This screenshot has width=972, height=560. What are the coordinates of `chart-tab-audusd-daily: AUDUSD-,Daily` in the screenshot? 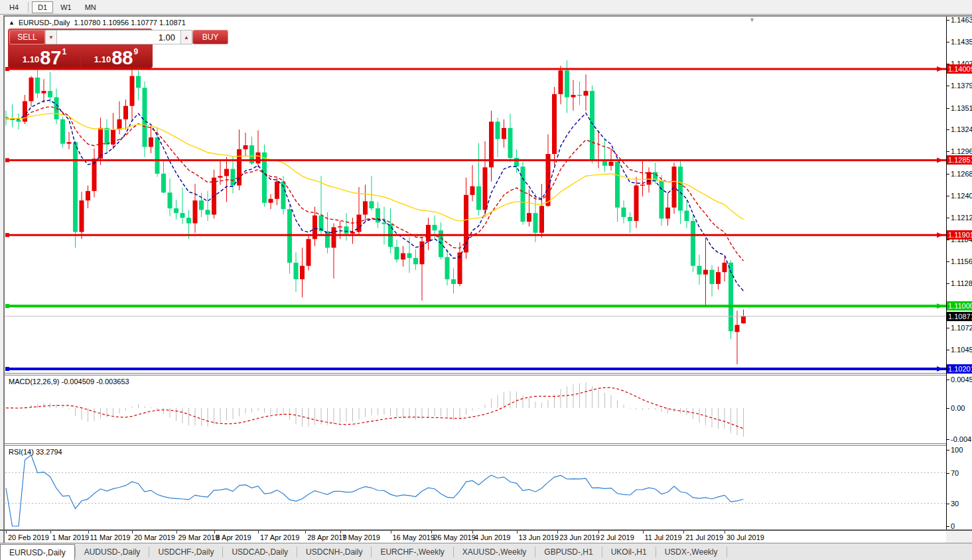 It's located at (113, 552).